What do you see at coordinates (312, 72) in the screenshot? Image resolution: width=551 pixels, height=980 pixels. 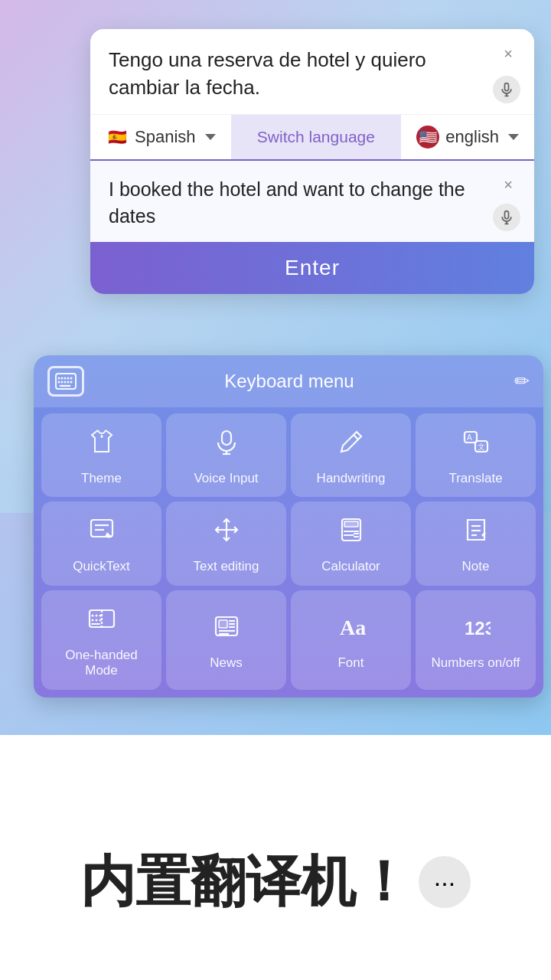 I see `source-section: Tengo una reserva de hotel y quiero camb…` at bounding box center [312, 72].